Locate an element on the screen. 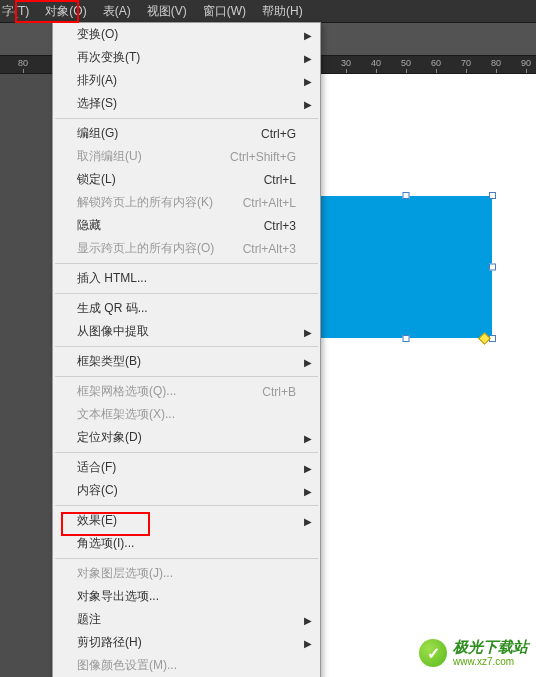  menu-item-label: 定位对象(D) is located at coordinates (110, 438).